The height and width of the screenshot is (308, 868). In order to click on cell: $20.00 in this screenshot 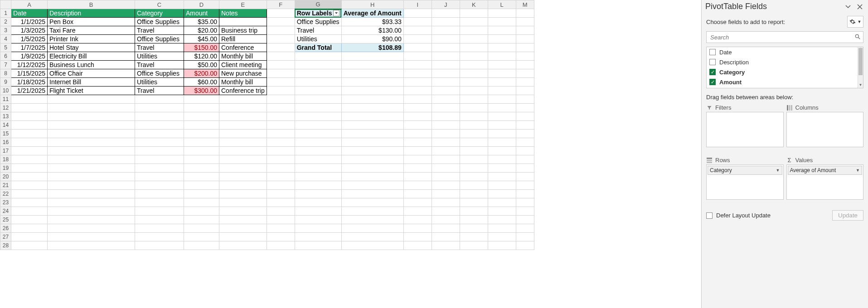, I will do `click(202, 31)`.